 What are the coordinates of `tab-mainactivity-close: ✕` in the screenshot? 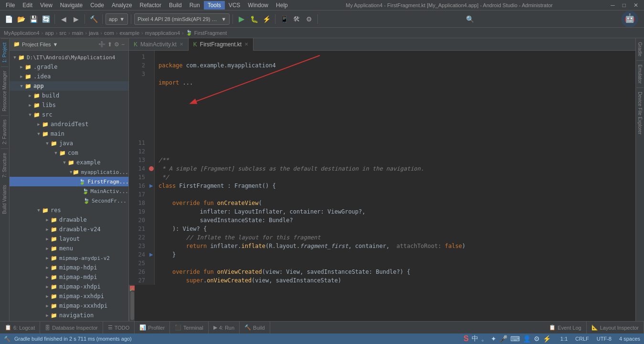 It's located at (181, 44).